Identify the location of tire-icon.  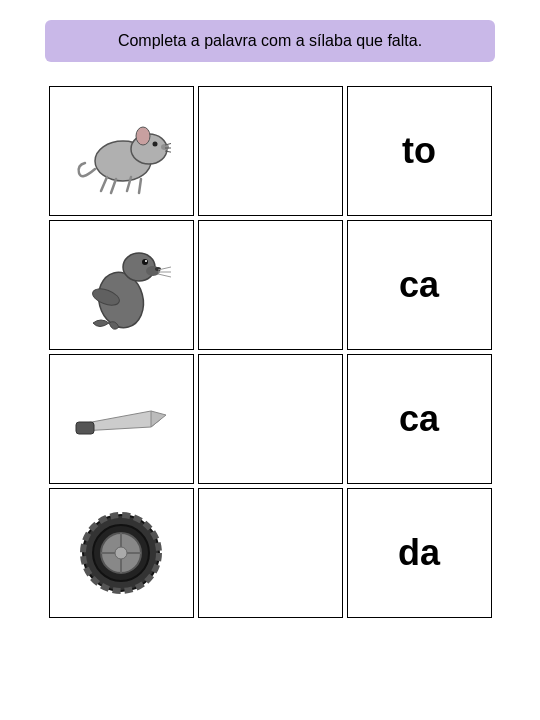
(121, 553).